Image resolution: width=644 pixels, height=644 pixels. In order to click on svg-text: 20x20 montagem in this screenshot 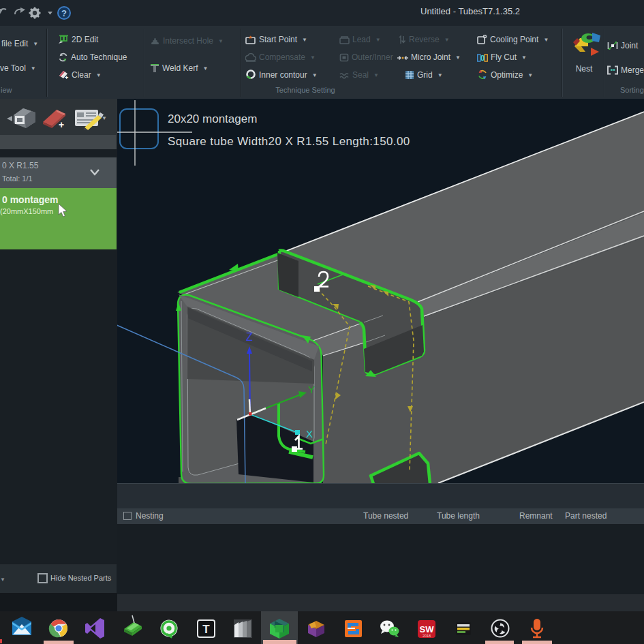, I will do `click(213, 119)`.